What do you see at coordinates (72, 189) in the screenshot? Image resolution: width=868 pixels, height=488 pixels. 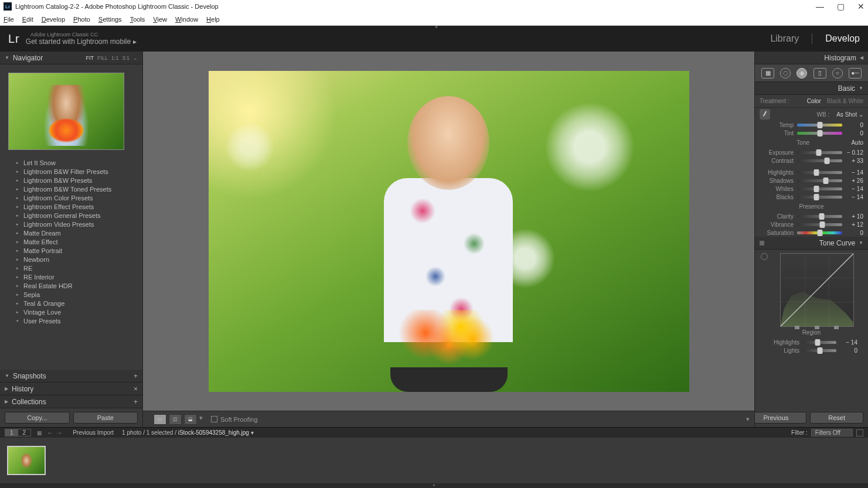 I see `preset-folder: Lightroom B&W Toned Presets` at bounding box center [72, 189].